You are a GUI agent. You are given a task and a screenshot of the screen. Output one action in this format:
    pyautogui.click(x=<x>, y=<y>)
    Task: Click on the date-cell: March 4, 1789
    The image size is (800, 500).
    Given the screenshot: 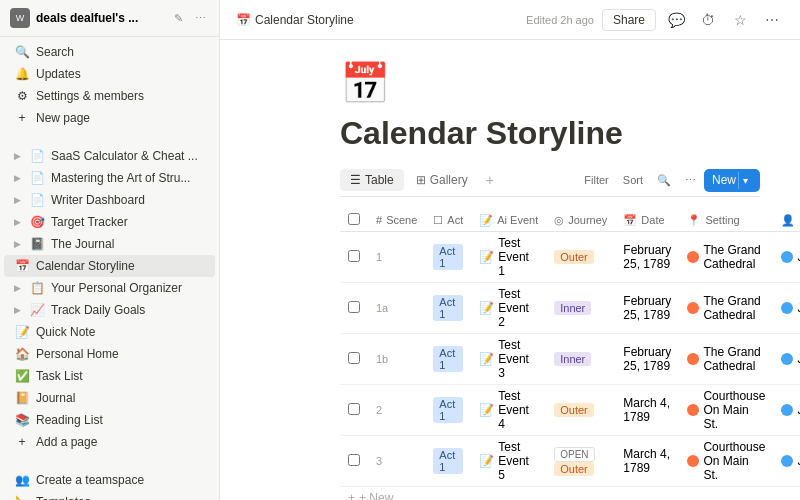 What is the action you would take?
    pyautogui.click(x=647, y=410)
    